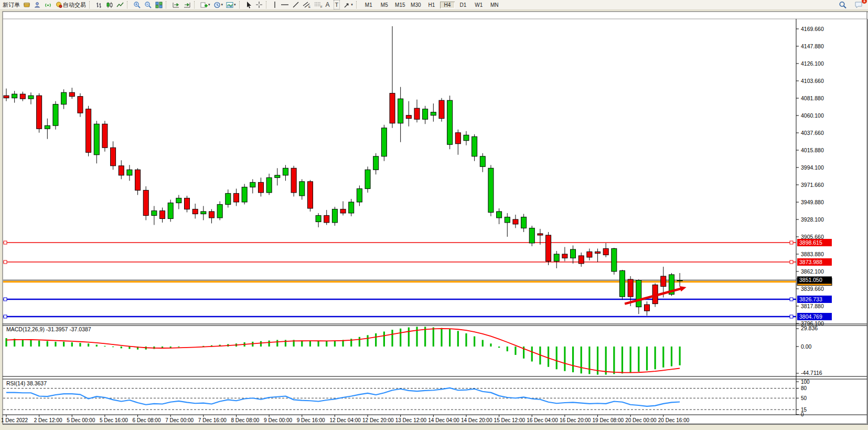  What do you see at coordinates (542, 420) in the screenshot?
I see `svg-text: 16 Dec 04:00` at bounding box center [542, 420].